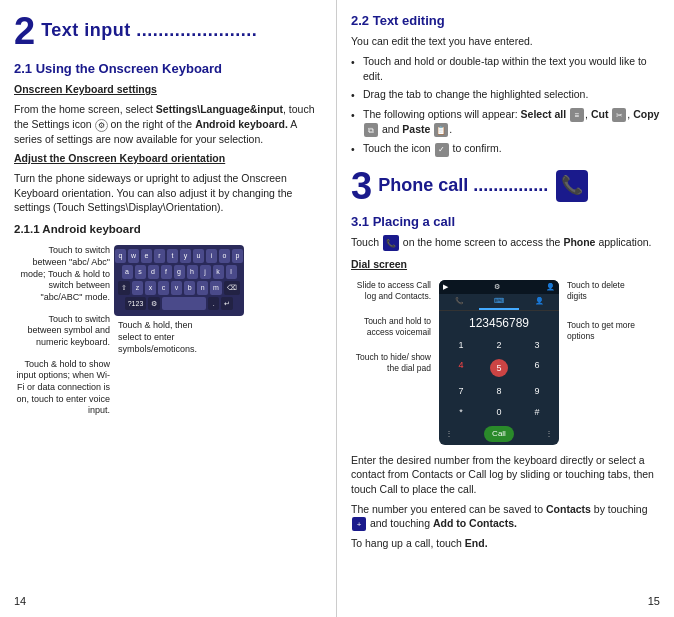 Image resolution: width=674 pixels, height=617 pixels. I want to click on call-button: Call, so click(499, 434).